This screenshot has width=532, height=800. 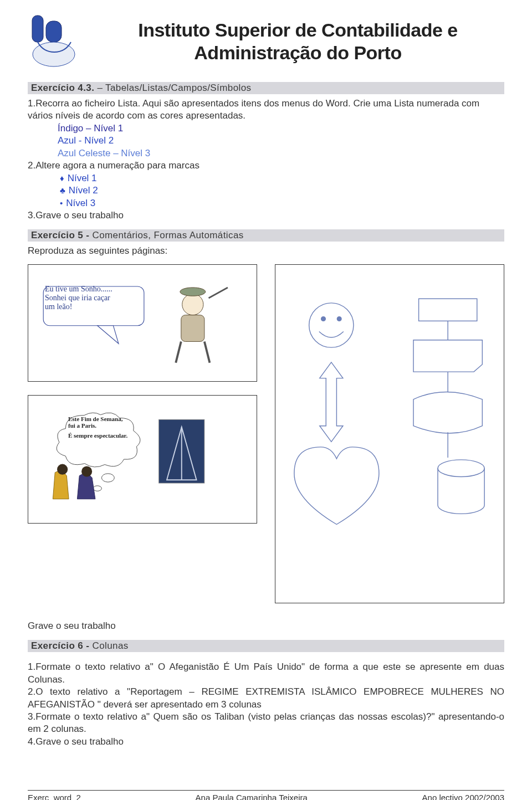 What do you see at coordinates (266, 646) in the screenshot?
I see `exercise-6-header: Exercício 6 - Colunas` at bounding box center [266, 646].